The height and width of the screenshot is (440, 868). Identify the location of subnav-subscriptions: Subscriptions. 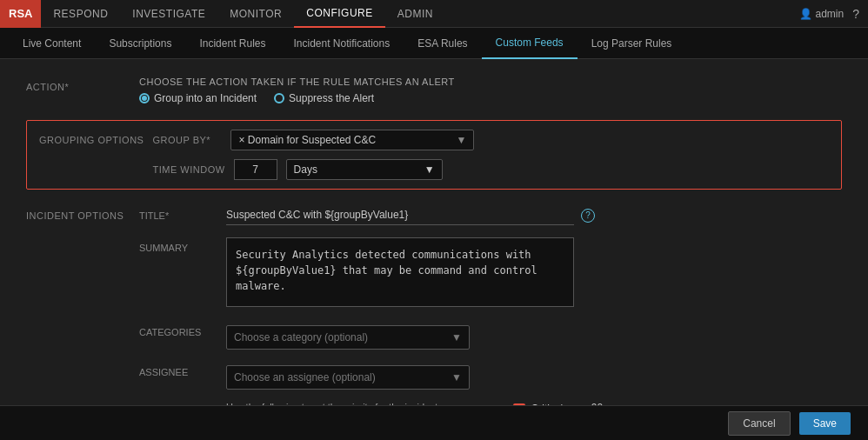
(140, 43).